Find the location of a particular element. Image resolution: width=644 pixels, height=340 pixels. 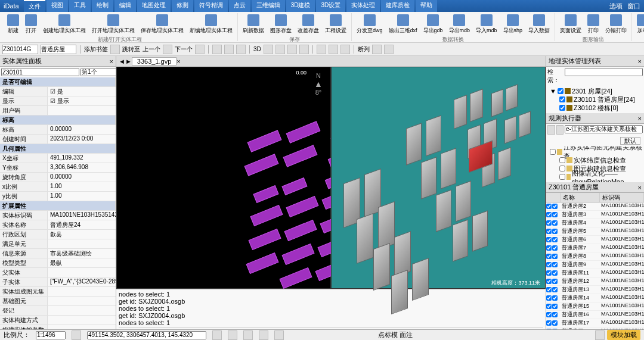

menu-tab-0: 文件 is located at coordinates (35, 6).